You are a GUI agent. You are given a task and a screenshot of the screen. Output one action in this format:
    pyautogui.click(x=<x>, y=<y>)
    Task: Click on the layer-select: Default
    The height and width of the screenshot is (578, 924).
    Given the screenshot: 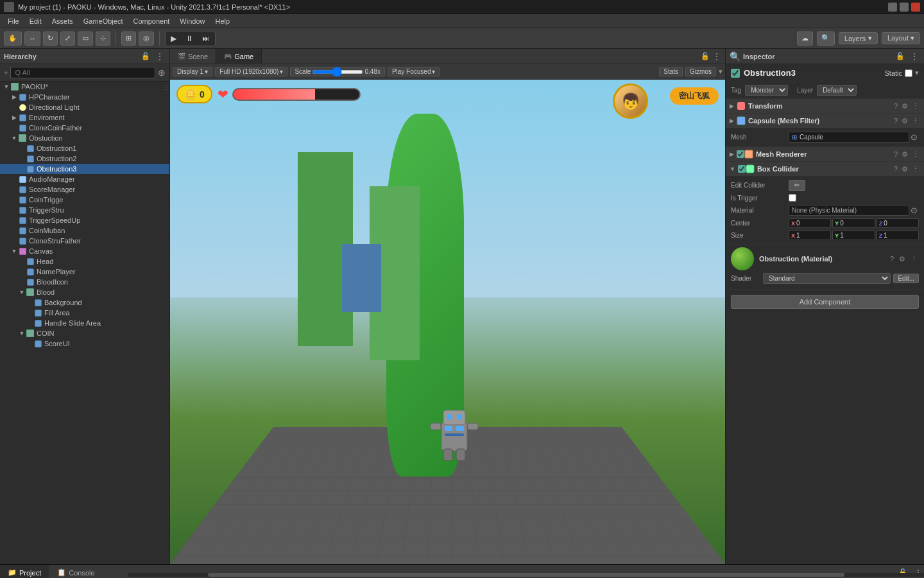 What is the action you would take?
    pyautogui.click(x=837, y=90)
    